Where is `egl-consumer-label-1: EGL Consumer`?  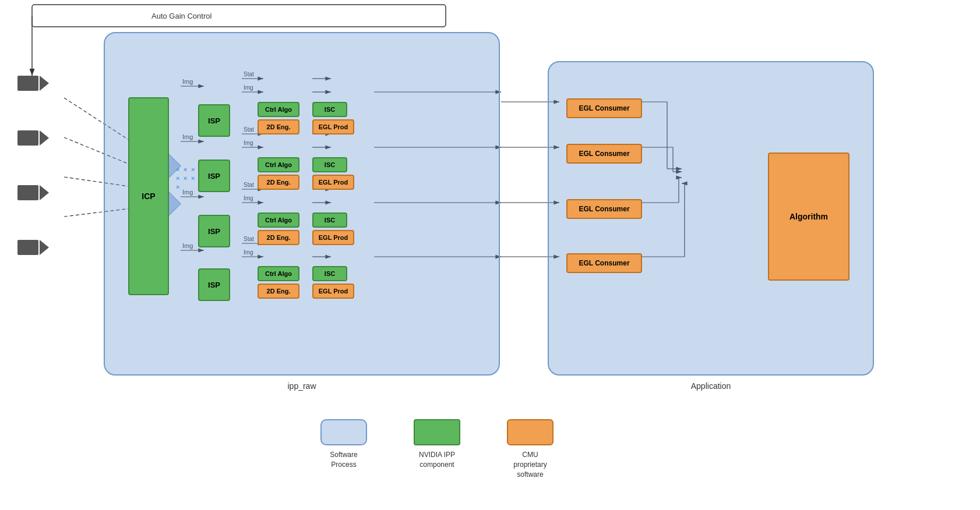 egl-consumer-label-1: EGL Consumer is located at coordinates (604, 108).